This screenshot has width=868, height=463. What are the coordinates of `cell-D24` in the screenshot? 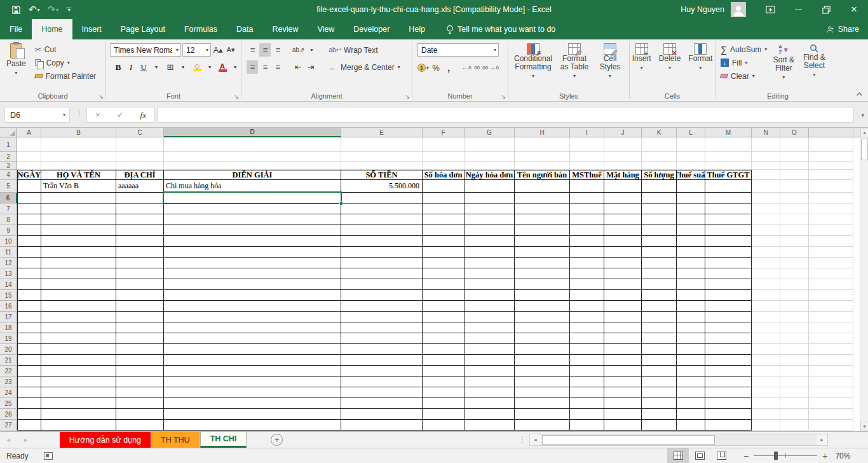 It's located at (253, 393).